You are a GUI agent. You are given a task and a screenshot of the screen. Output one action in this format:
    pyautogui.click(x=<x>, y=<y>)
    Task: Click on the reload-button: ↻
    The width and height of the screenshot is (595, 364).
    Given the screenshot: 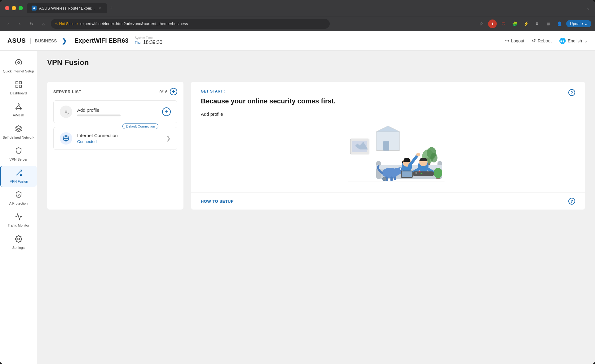 What is the action you would take?
    pyautogui.click(x=32, y=24)
    